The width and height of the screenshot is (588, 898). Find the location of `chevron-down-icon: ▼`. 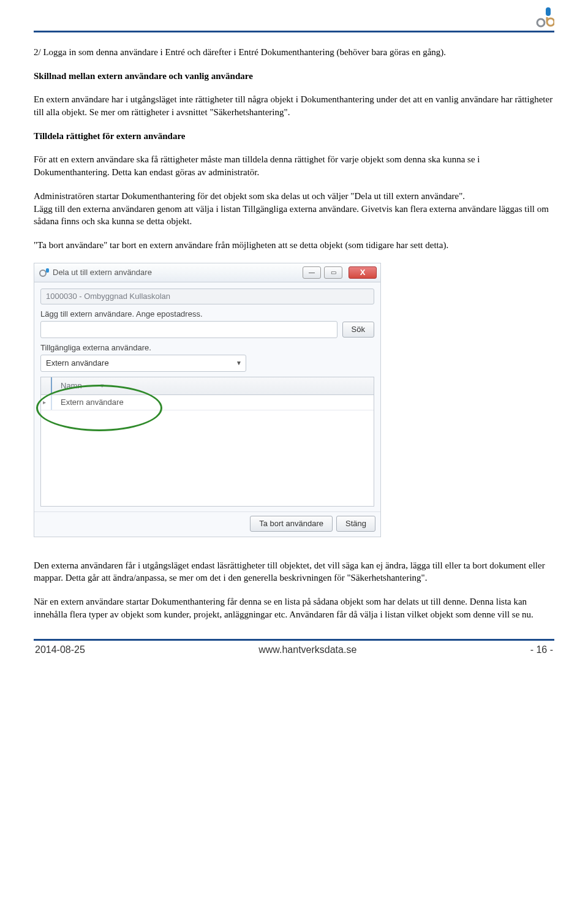

chevron-down-icon: ▼ is located at coordinates (239, 363).